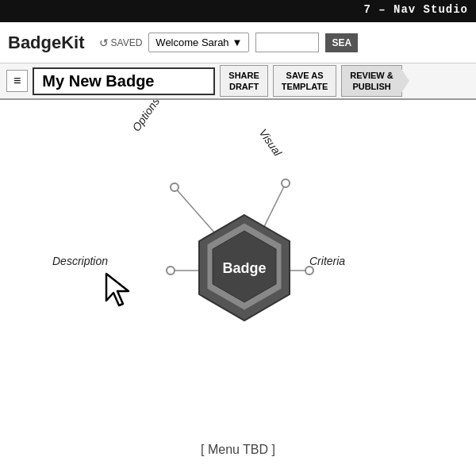 The height and width of the screenshot is (476, 476). I want to click on user-dropdown: Welcome Sarah ▼, so click(198, 43).